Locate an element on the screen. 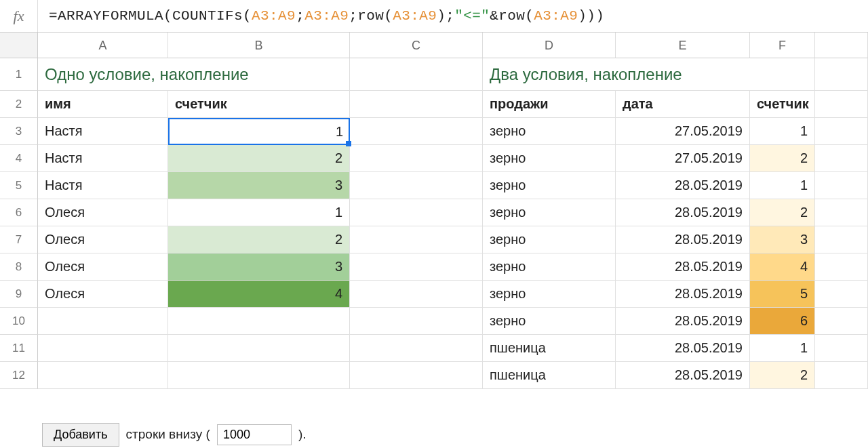  col-header-D: D is located at coordinates (549, 45).